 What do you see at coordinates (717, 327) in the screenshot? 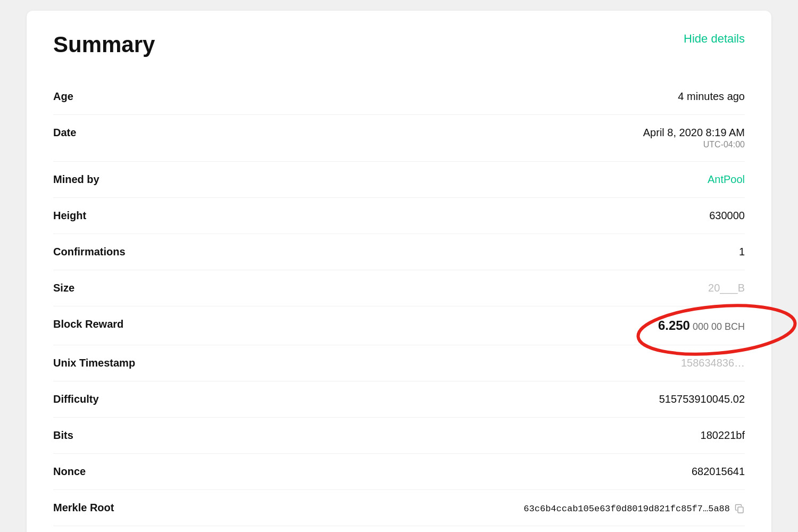
I see `block-reward-frac: 000 00 BCH` at bounding box center [717, 327].